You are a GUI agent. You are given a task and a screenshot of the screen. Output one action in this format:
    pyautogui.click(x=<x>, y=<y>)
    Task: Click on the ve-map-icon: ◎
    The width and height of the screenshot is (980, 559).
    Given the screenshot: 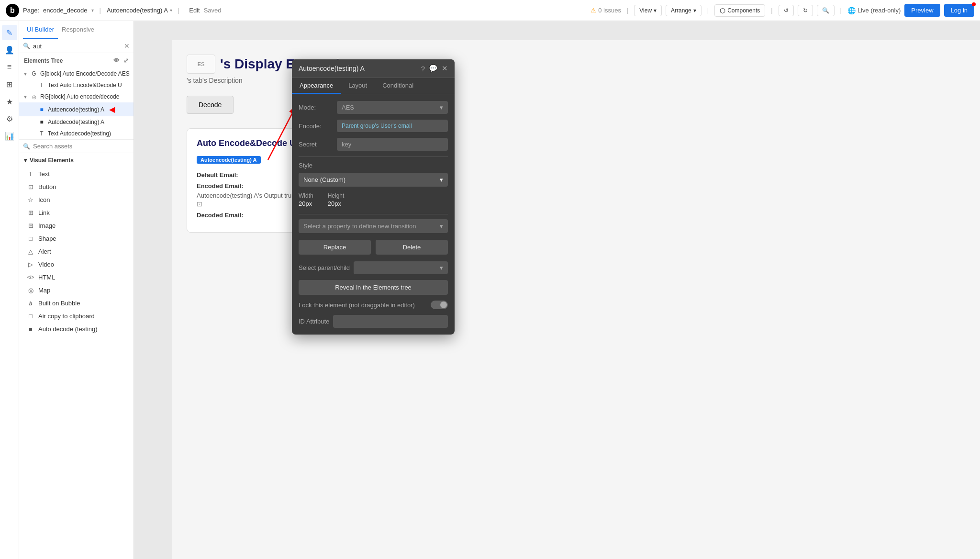 What is the action you would take?
    pyautogui.click(x=31, y=290)
    